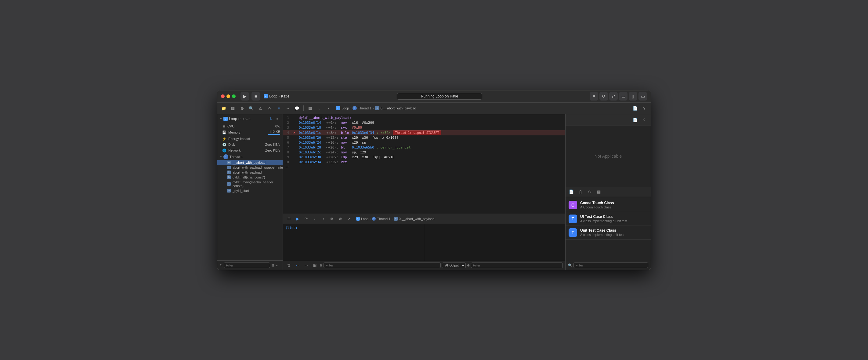 The width and height of the screenshot is (868, 360). I want to click on add-btn: ⊕, so click(242, 108).